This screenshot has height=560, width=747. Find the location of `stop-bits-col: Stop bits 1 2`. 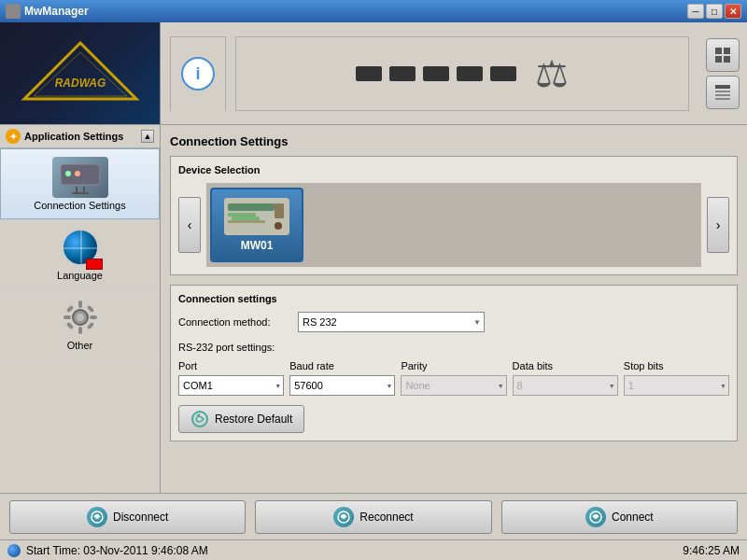

stop-bits-col: Stop bits 1 2 is located at coordinates (676, 378).